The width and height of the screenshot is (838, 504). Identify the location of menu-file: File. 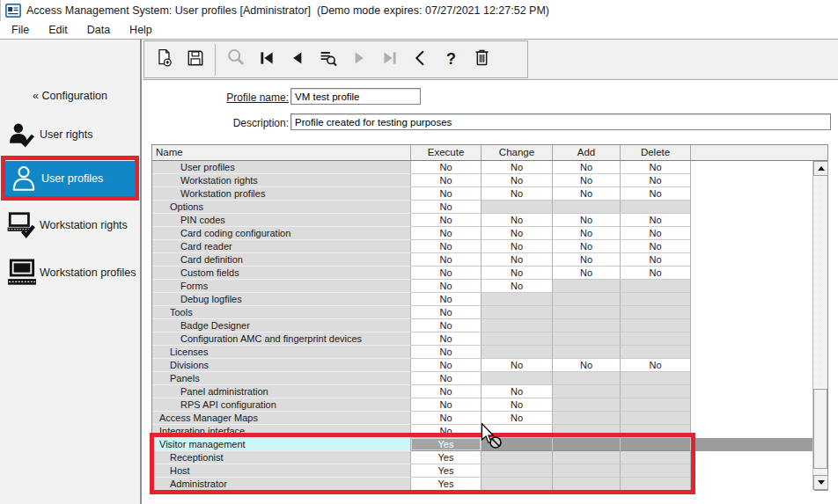
(20, 30).